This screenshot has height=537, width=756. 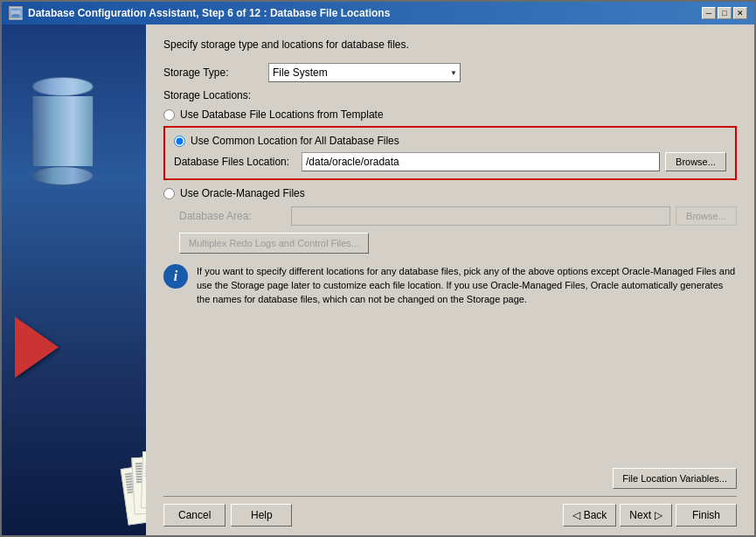 What do you see at coordinates (450, 95) in the screenshot?
I see `storage-locations-label: Storage Locations:` at bounding box center [450, 95].